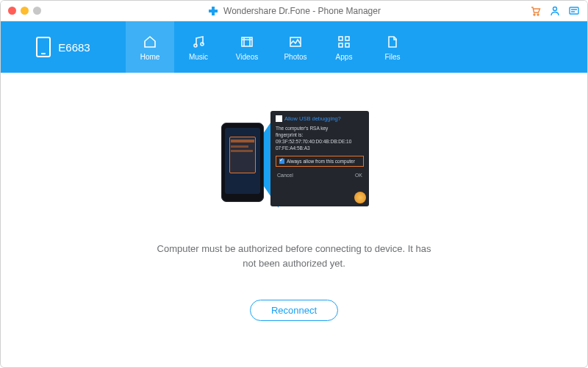 The image size is (588, 368). Describe the element at coordinates (282, 162) in the screenshot. I see `checkbox-icon` at that location.